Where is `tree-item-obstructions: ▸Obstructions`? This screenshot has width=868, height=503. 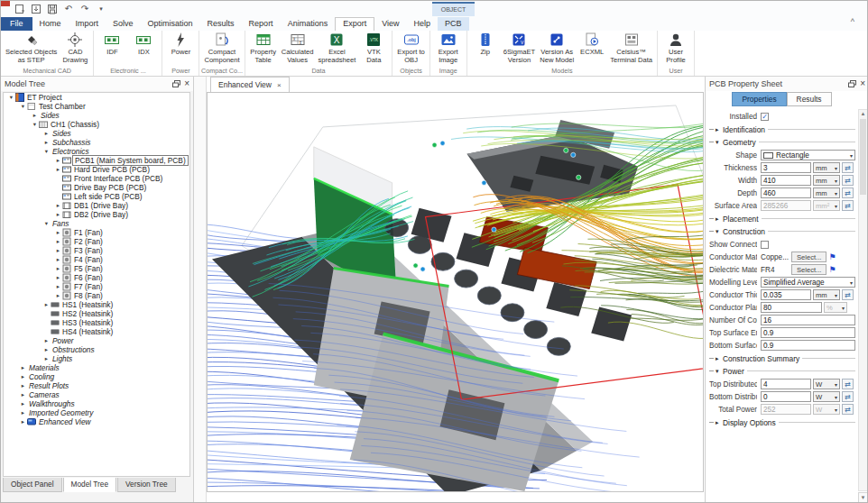 tree-item-obstructions: ▸Obstructions is located at coordinates (97, 350).